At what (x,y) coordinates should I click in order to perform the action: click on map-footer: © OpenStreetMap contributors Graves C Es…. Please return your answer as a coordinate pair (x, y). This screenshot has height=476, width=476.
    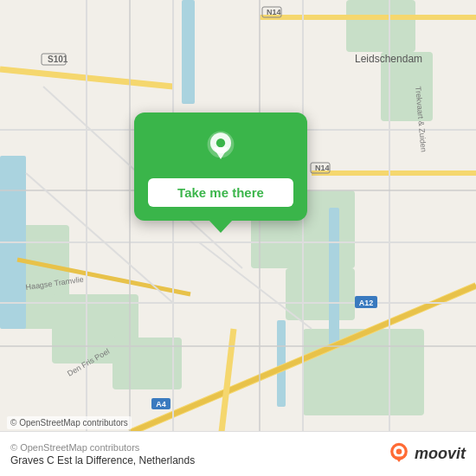
    Looking at the image, I should click on (238, 453).